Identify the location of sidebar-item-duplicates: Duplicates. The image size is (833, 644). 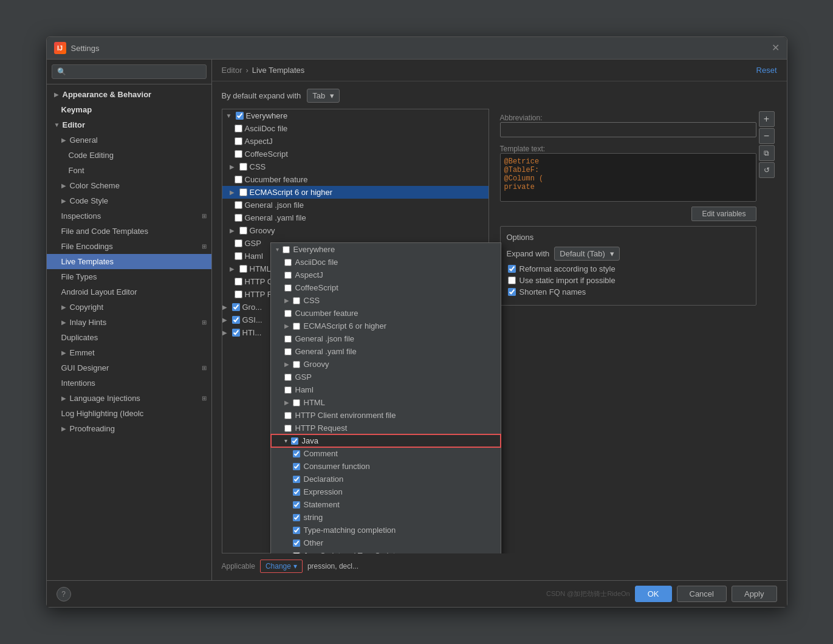
(129, 338).